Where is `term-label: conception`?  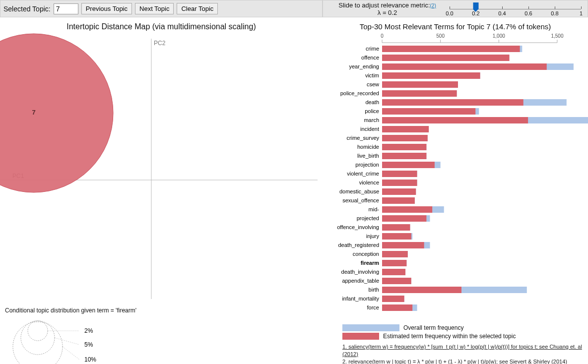
term-label: conception is located at coordinates (366, 254).